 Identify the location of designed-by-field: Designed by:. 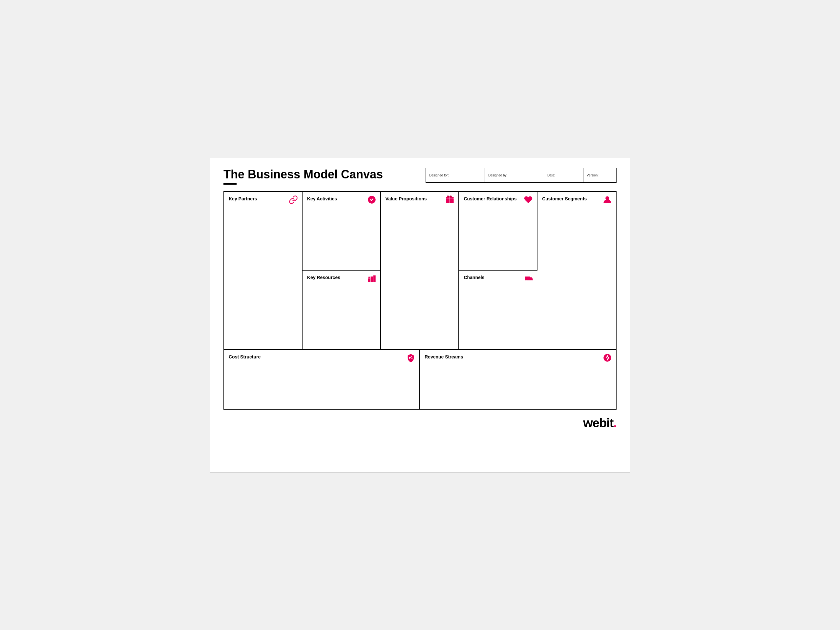
(515, 175).